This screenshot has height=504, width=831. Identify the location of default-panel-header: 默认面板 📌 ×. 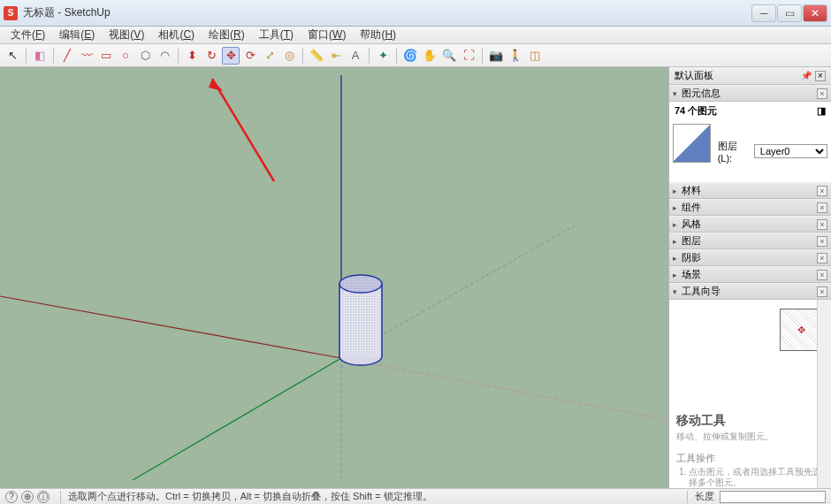
(750, 76).